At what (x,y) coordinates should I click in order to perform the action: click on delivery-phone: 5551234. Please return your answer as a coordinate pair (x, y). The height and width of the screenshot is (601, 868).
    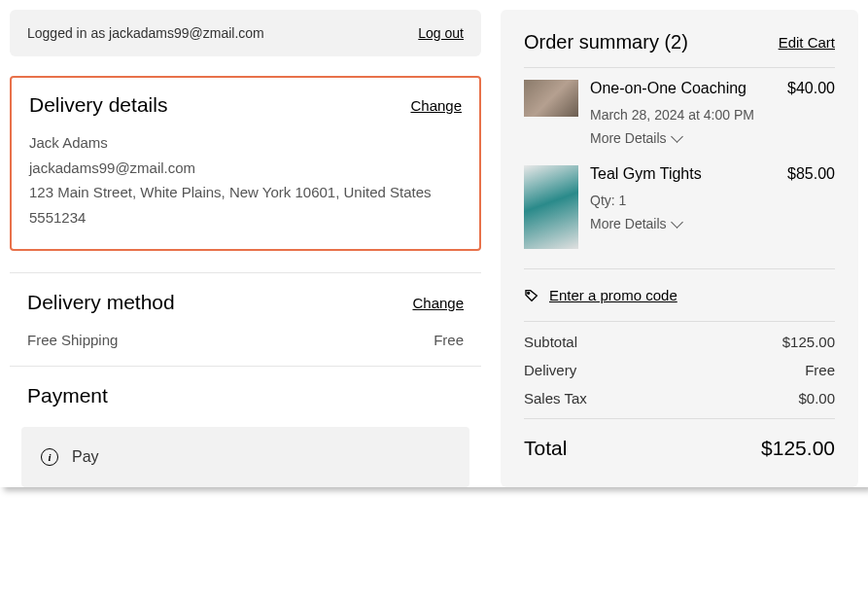
    Looking at the image, I should click on (245, 218).